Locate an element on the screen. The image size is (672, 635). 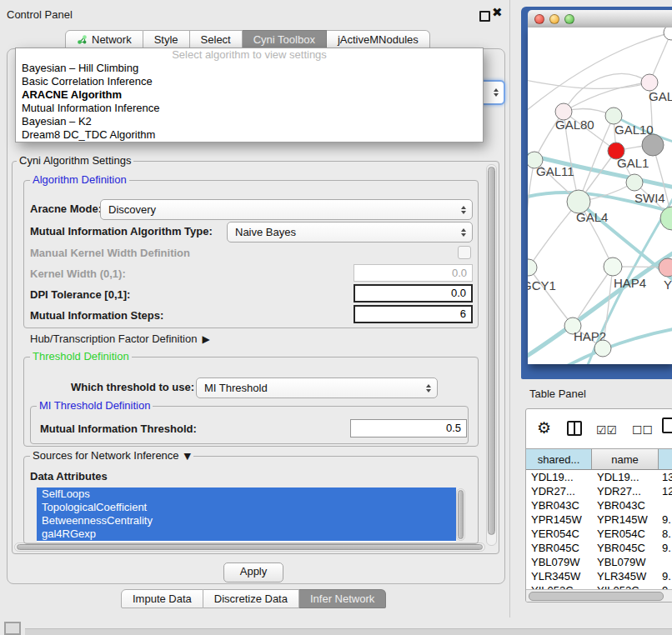
sources-expander: Sources for Network Inference▼ is located at coordinates (112, 457).